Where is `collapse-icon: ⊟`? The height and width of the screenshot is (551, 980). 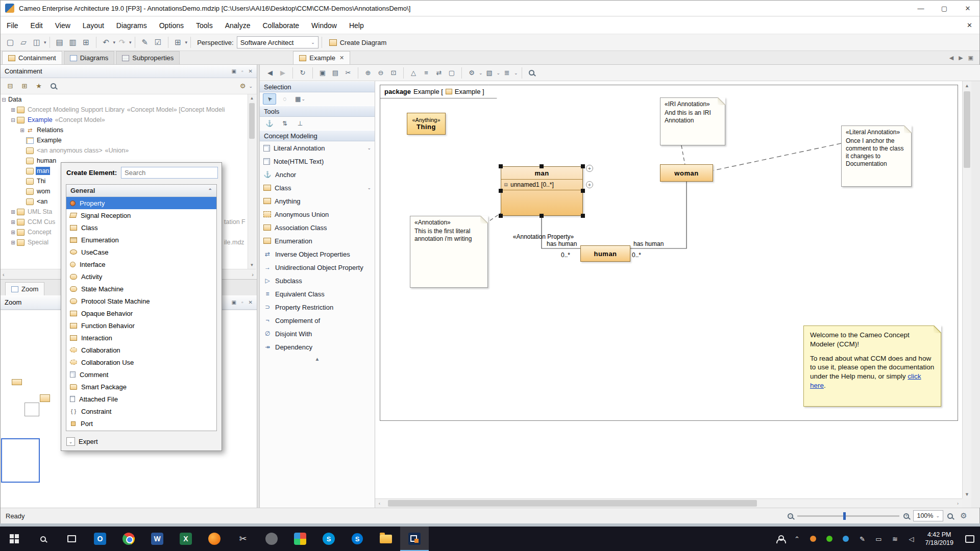
collapse-icon: ⊟ is located at coordinates (506, 185).